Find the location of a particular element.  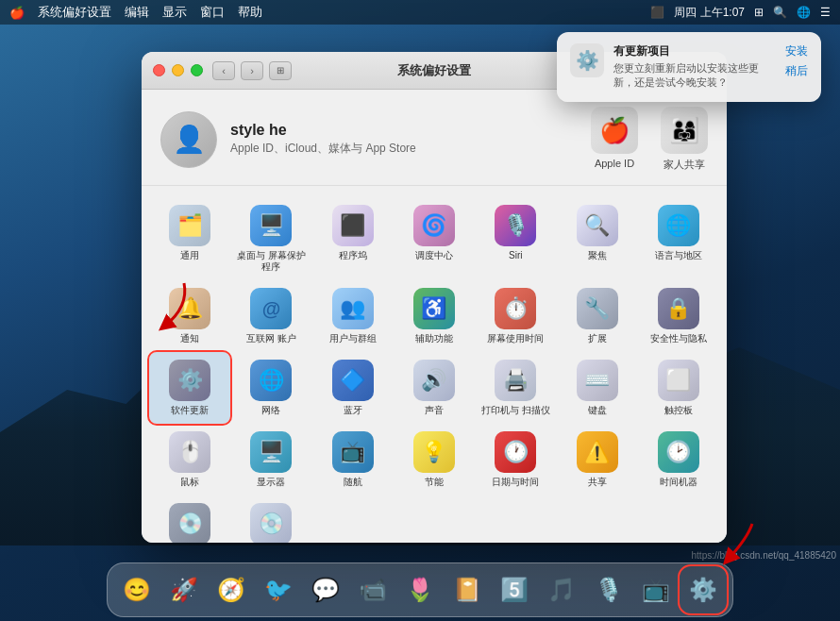

dock: 😊🚀🧭🐦💬📹🌷📔5️⃣🎵🎙️📺⚙️ is located at coordinates (420, 590).